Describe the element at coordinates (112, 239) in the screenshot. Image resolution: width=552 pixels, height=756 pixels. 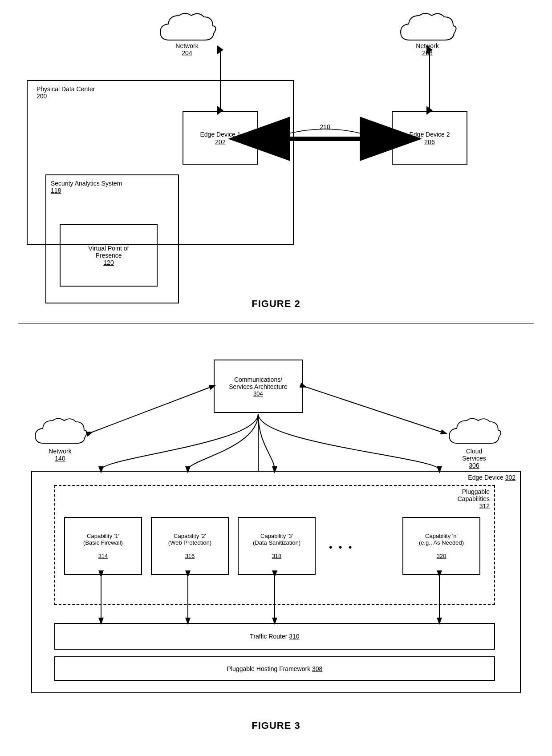
I see `security-analytics-system: Security Analytics System 118 Virtual Po…` at that location.